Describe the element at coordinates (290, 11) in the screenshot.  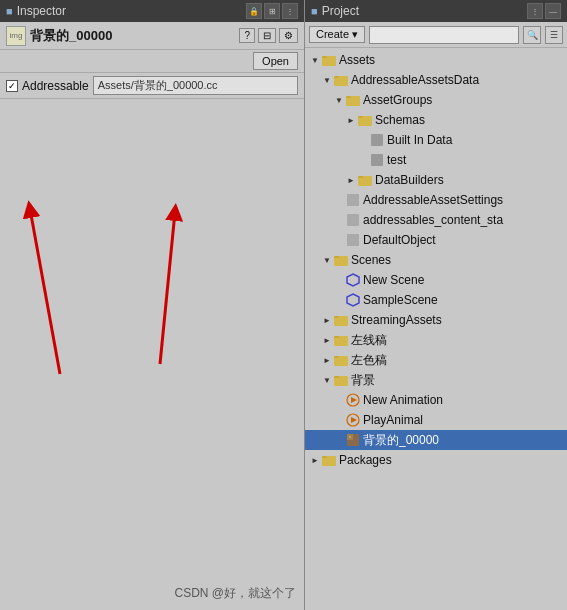
I see `menu-icon: ⋮` at that location.